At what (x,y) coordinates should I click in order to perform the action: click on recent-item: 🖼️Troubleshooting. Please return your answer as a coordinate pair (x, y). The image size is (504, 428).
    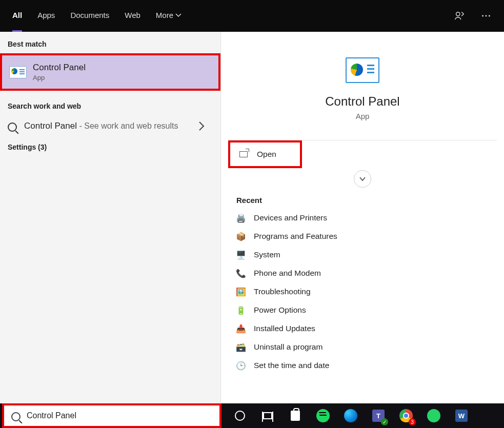
    Looking at the image, I should click on (362, 292).